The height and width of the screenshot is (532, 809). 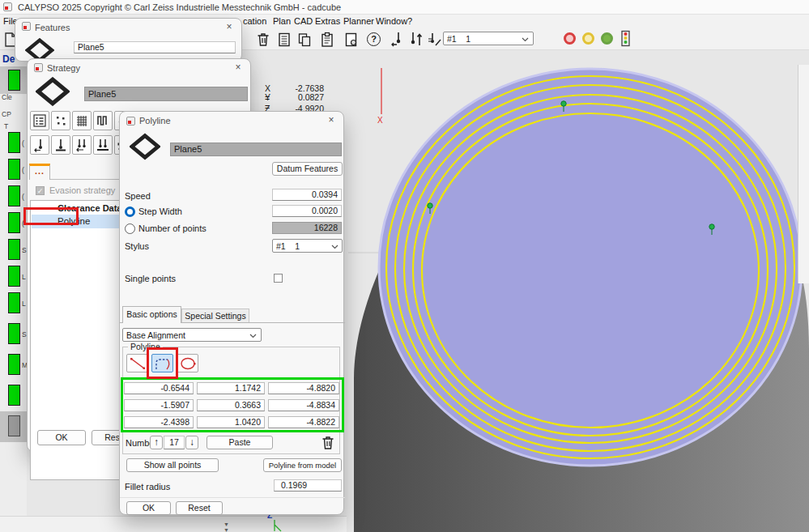 I want to click on probe-change-icon, so click(x=434, y=39).